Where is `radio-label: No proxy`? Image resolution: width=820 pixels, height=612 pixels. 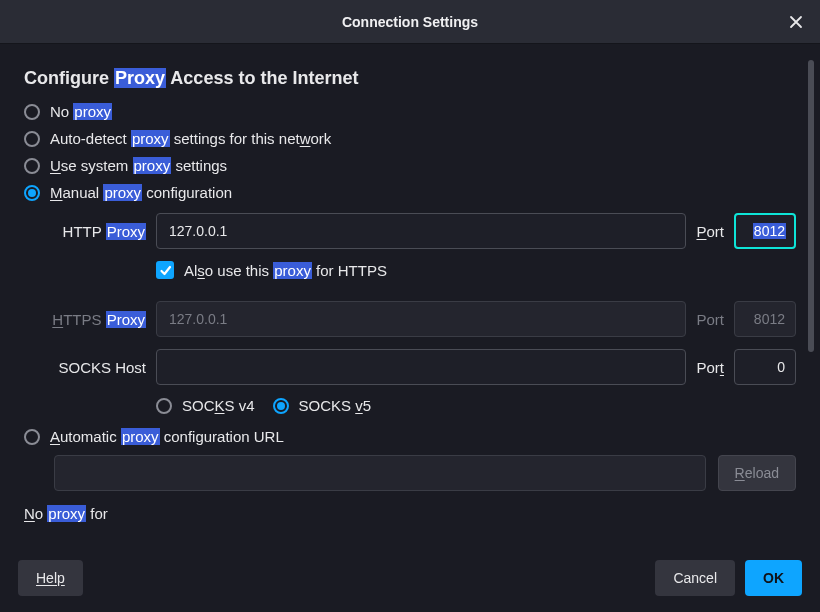 radio-label: No proxy is located at coordinates (81, 112).